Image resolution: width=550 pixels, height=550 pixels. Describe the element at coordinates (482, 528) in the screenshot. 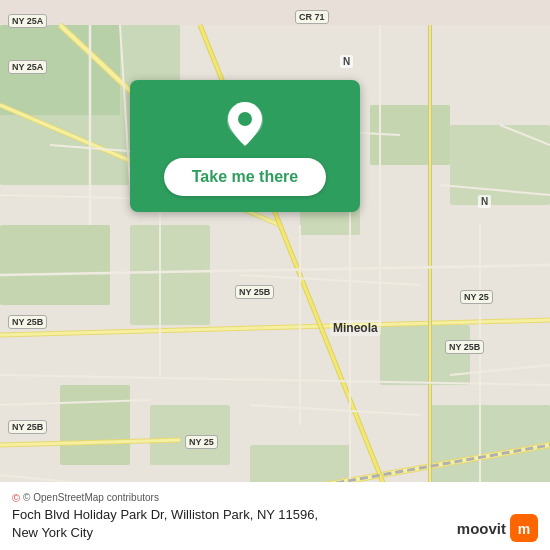

I see `moovit-text: moovit` at that location.